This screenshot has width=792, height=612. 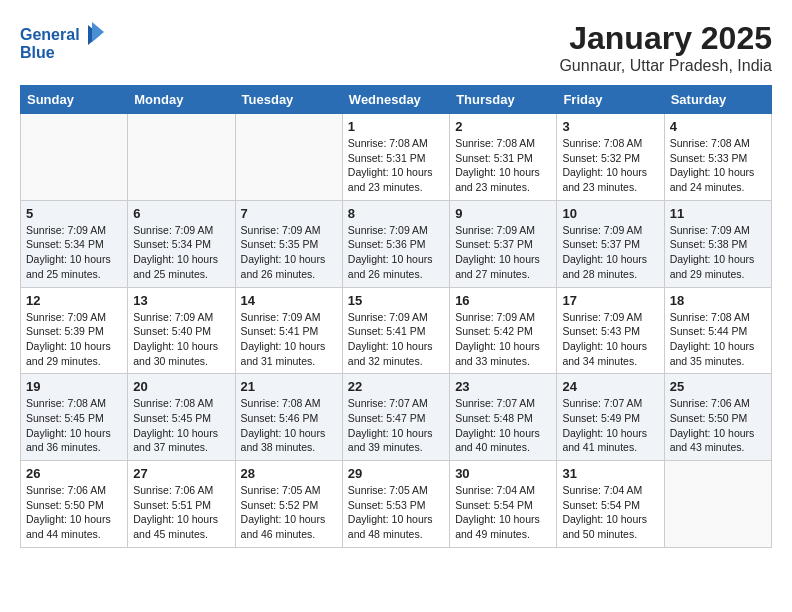 What do you see at coordinates (396, 418) in the screenshot?
I see `calendar-cell: 22Sunrise: 7:07 AM Sunset: 5:47 PM Dayli…` at bounding box center [396, 418].